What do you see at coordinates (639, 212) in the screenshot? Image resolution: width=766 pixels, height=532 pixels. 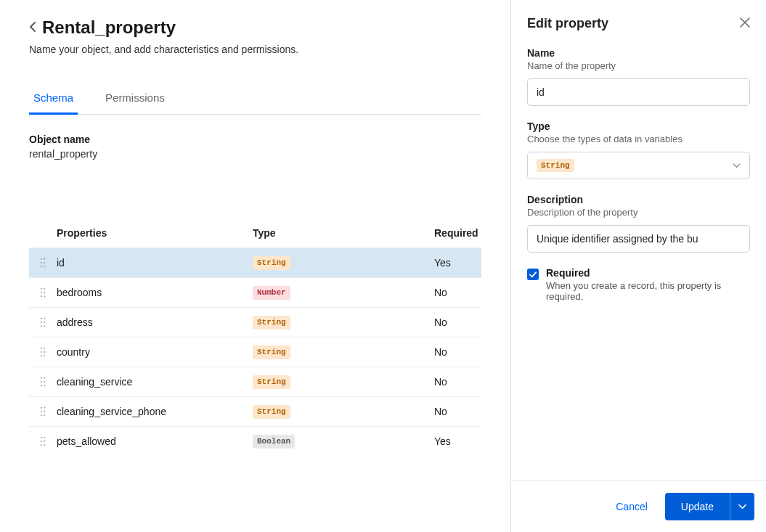 I see `desc-help: Description of the property` at bounding box center [639, 212].